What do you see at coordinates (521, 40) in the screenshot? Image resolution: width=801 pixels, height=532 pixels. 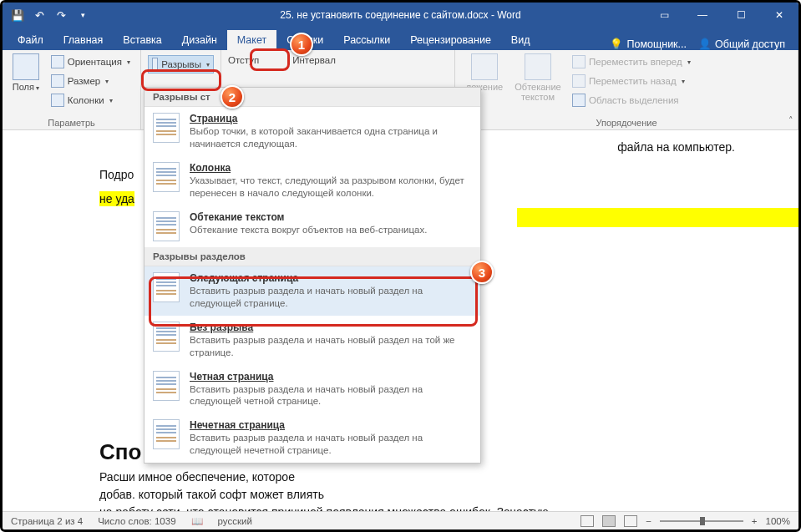 I see `tab-view: Вид` at bounding box center [521, 40].